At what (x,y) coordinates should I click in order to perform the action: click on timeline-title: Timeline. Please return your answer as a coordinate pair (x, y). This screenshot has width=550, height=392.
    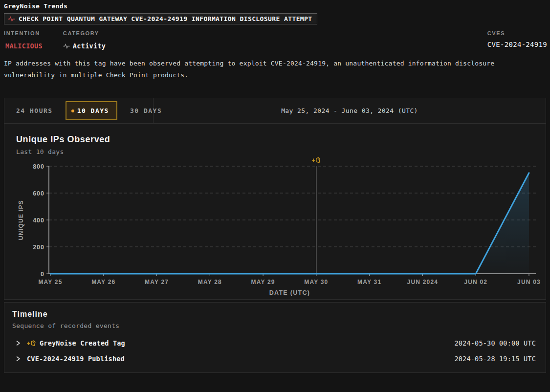
    Looking at the image, I should click on (274, 314).